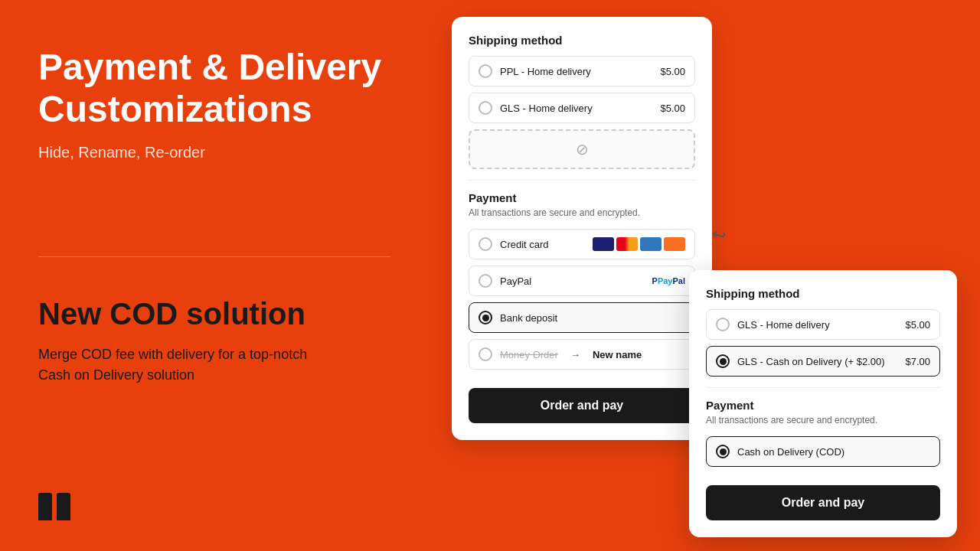  What do you see at coordinates (651, 244) in the screenshot?
I see `amex-icon` at bounding box center [651, 244].